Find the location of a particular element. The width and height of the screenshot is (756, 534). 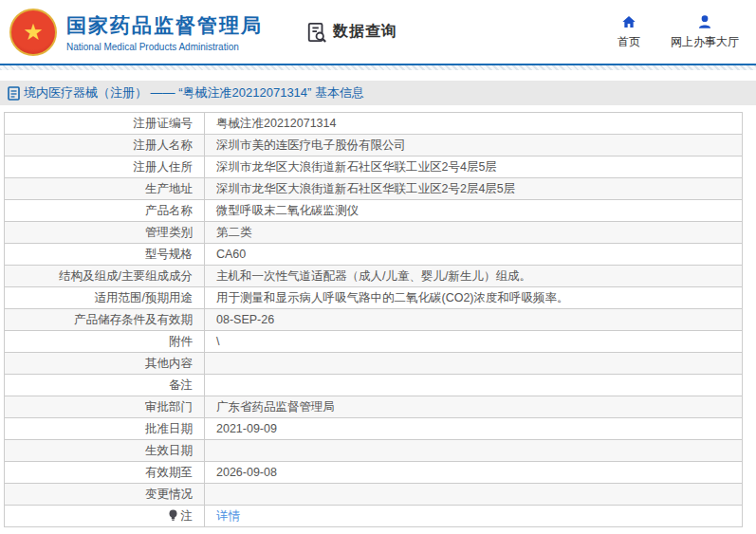

field-label-text: 审批部门 is located at coordinates (169, 407).